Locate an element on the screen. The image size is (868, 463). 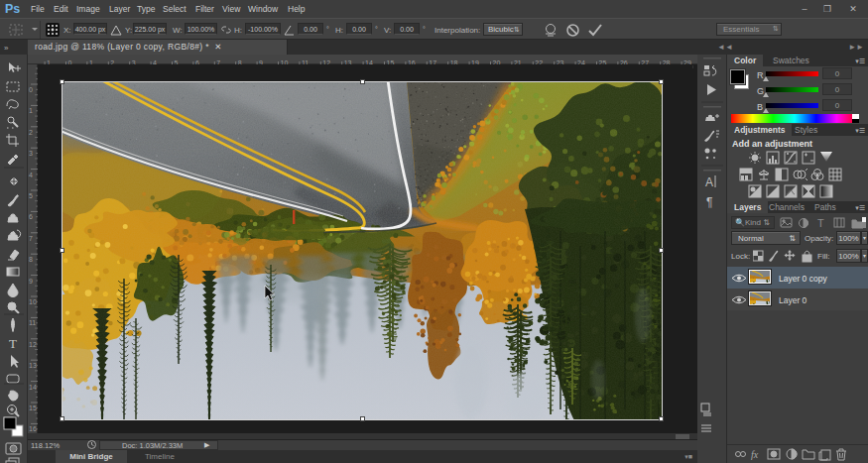
svg-text: 8 is located at coordinates (31, 260).